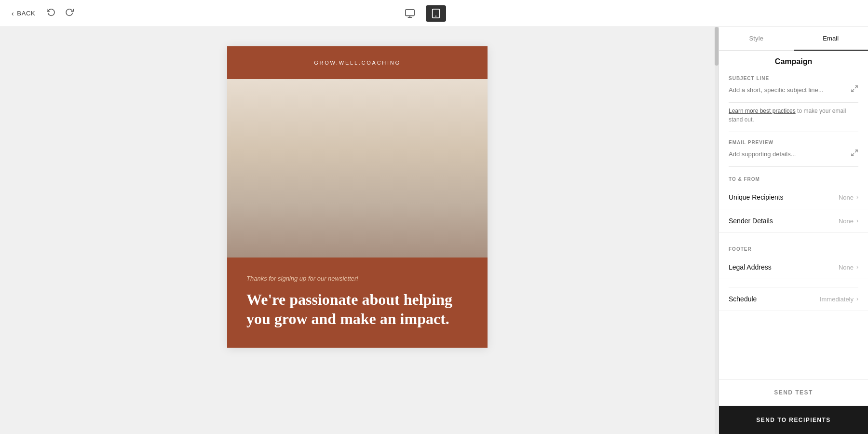 Image resolution: width=868 pixels, height=434 pixels. What do you see at coordinates (849, 221) in the screenshot?
I see `sender-details-right: None ›` at bounding box center [849, 221].